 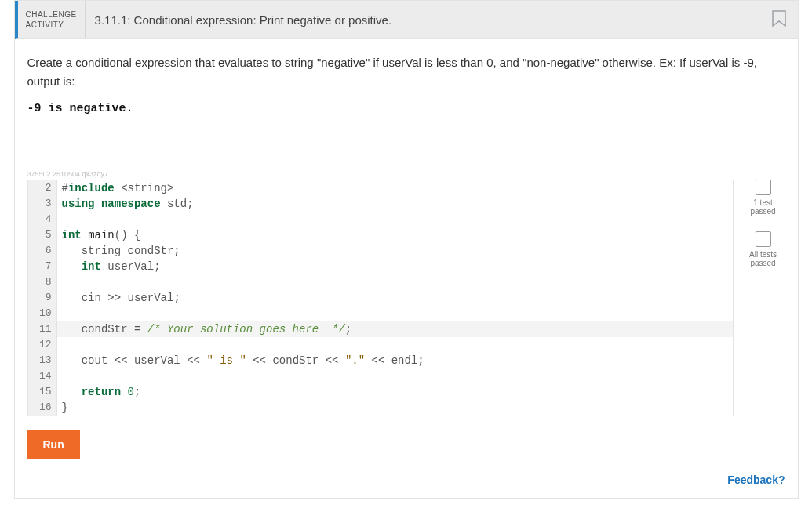 I want to click on code-content: }, so click(x=395, y=408).